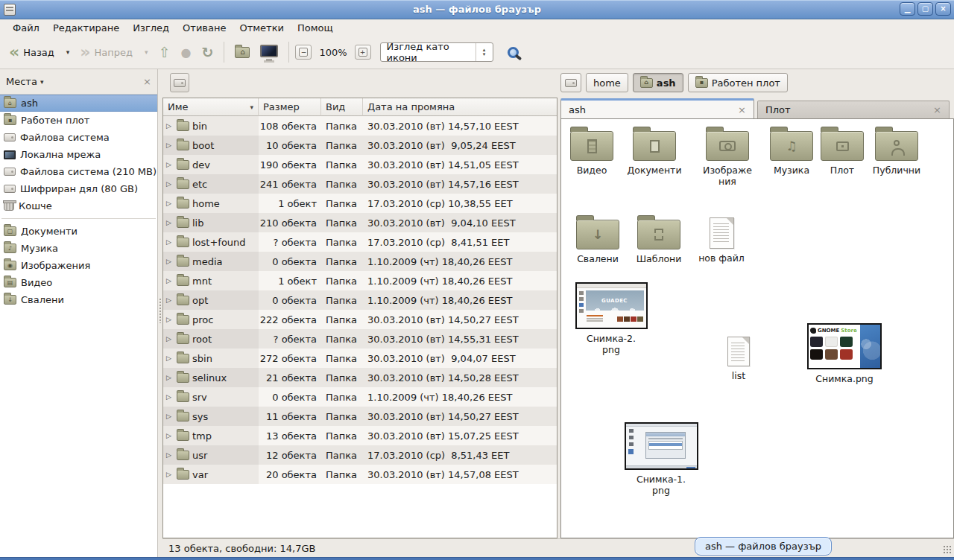  Describe the element at coordinates (79, 121) in the screenshot. I see `sidebar-item-desktop: ▪ Работен плот` at that location.